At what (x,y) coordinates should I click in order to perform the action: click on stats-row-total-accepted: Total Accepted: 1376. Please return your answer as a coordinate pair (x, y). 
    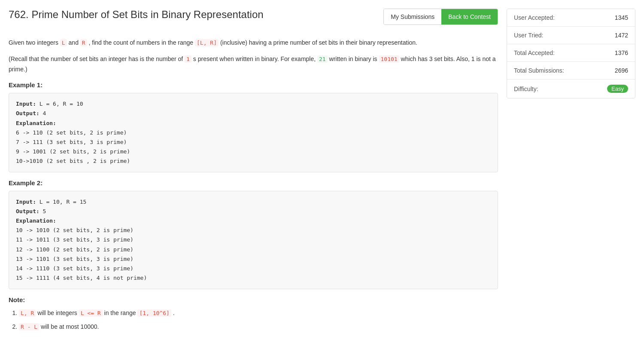
    Looking at the image, I should click on (571, 53).